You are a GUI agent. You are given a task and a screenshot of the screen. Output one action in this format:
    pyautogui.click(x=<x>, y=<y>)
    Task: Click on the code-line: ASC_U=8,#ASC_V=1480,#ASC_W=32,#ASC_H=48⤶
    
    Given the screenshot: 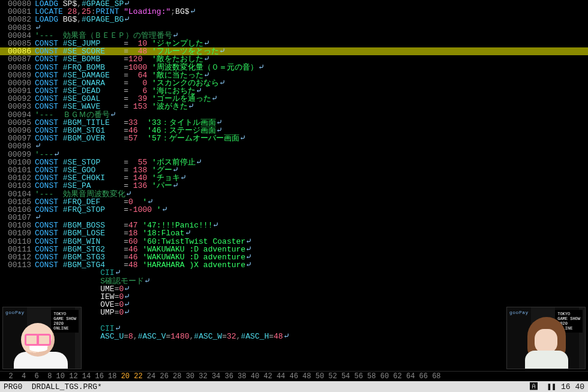 What is the action you would take?
    pyautogui.click(x=294, y=336)
    